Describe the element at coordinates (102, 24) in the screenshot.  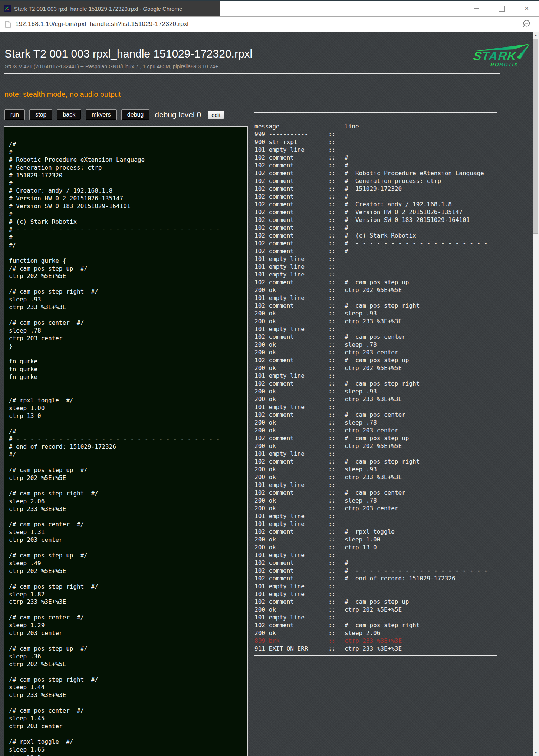
I see `url-text: 192.168.1.10/cgi-bin/rpxl_handle.sh?list…` at that location.